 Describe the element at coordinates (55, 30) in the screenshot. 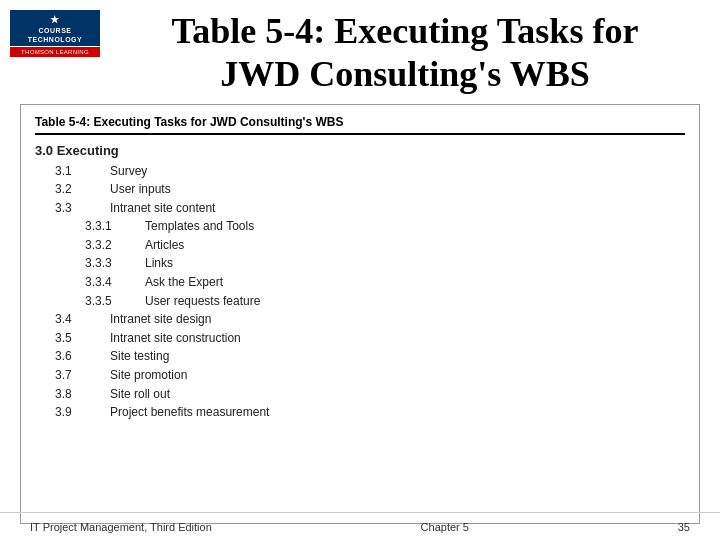

I see `logo-line1: COURSE` at that location.